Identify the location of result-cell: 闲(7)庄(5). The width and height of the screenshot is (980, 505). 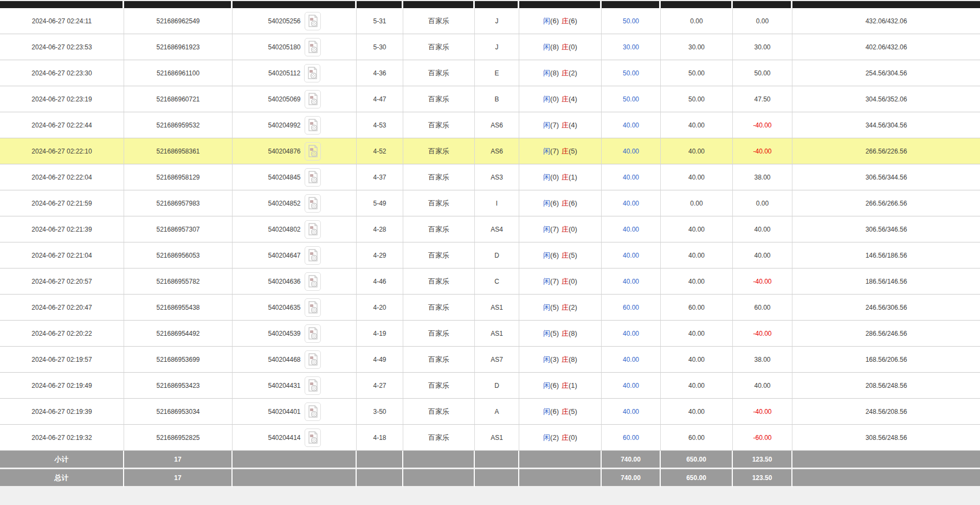
(560, 151).